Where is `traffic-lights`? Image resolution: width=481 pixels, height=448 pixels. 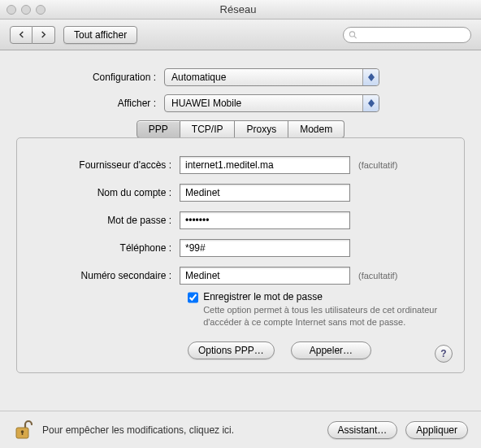 traffic-lights is located at coordinates (26, 10).